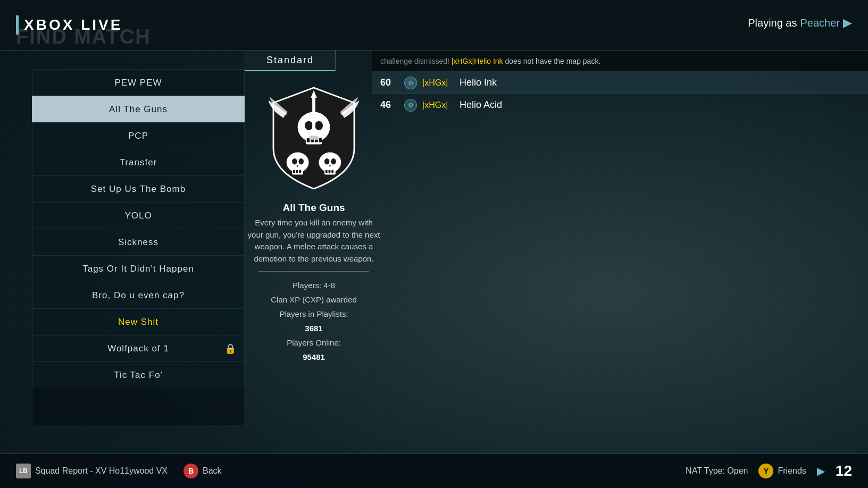 The width and height of the screenshot is (868, 488). What do you see at coordinates (314, 285) in the screenshot?
I see `detail-players-range: Players: 4-8` at bounding box center [314, 285].